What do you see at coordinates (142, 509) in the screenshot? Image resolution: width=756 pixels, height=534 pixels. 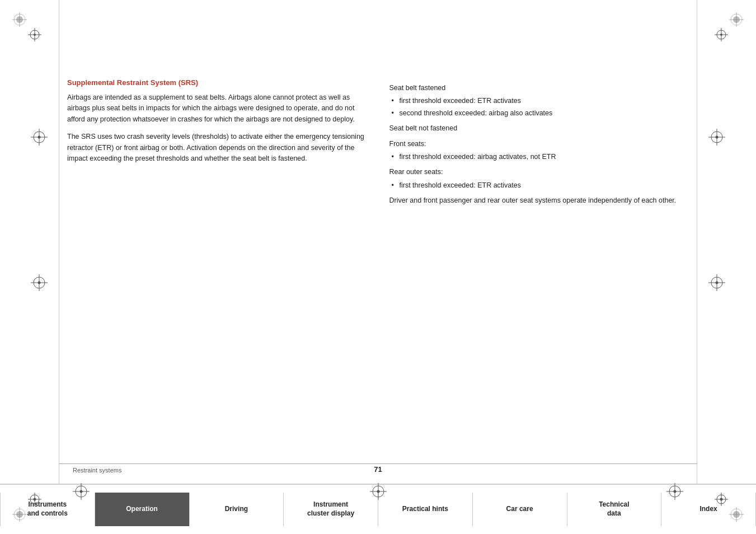 I see `nav-tab-1: Operation` at bounding box center [142, 509].